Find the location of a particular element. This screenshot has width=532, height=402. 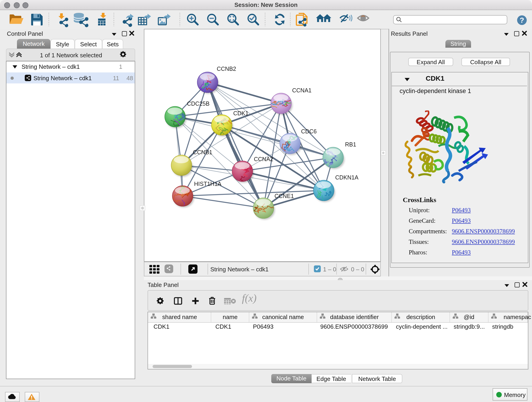

svg-text: CCNA2 is located at coordinates (264, 159).